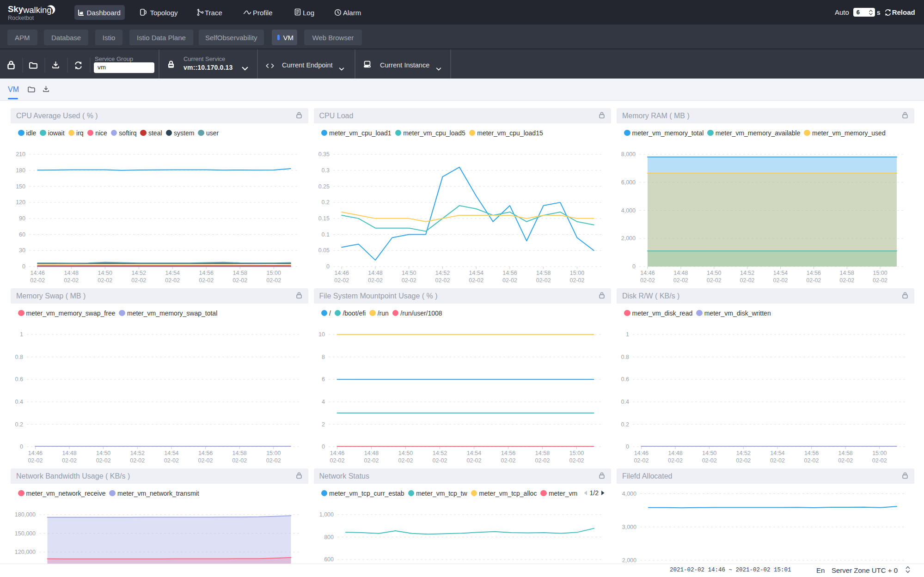  Describe the element at coordinates (326, 515) in the screenshot. I see `svg-text: 1,000` at that location.